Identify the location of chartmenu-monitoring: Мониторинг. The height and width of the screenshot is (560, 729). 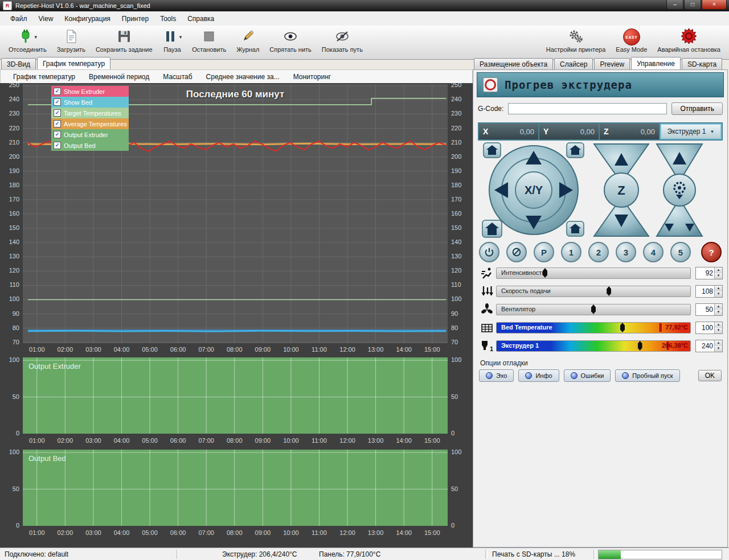
(312, 77).